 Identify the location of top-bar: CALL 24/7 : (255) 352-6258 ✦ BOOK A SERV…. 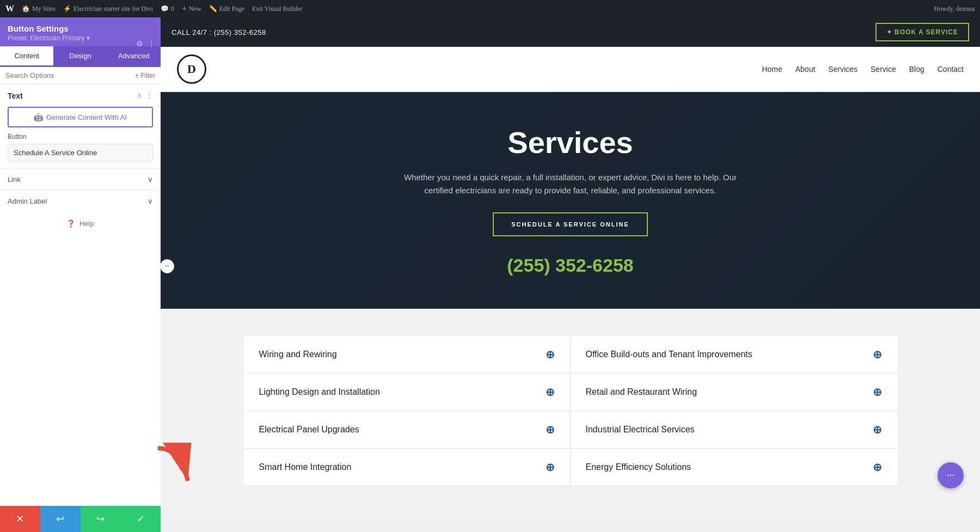
(571, 32).